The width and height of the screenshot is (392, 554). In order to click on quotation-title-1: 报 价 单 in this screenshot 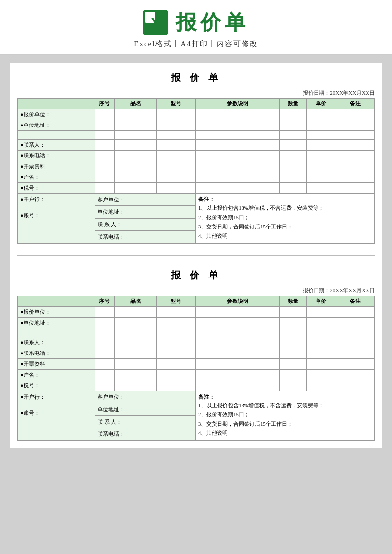, I will do `click(196, 77)`.